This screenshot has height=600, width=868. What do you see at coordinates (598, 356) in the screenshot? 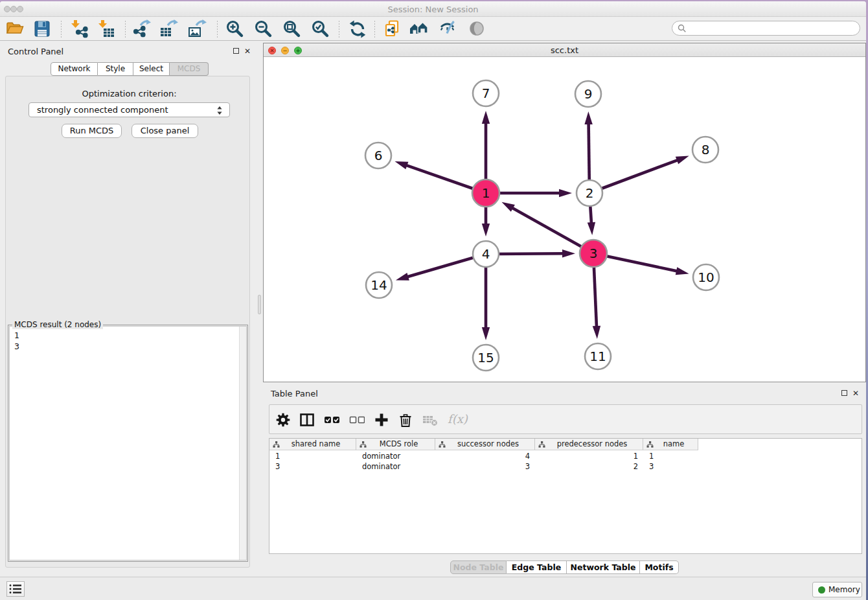
I see `graph-node-11: 11` at bounding box center [598, 356].